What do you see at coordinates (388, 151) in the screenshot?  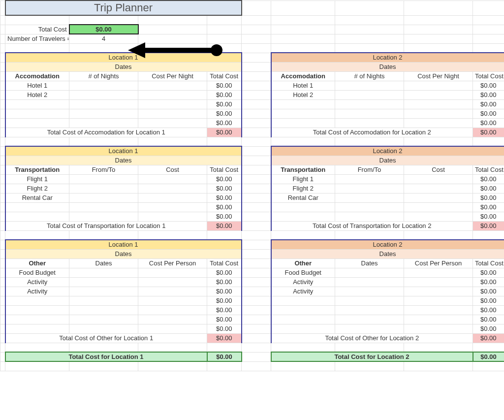 I see `loc2-trans-header: Location 2` at bounding box center [388, 151].